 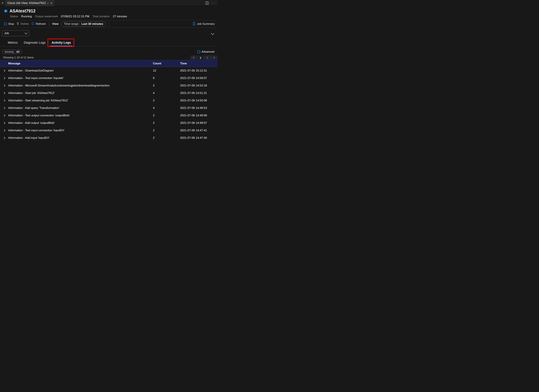 I want to click on table-row: Information - Add input 'inputEH' 2 2021…, so click(x=109, y=138).